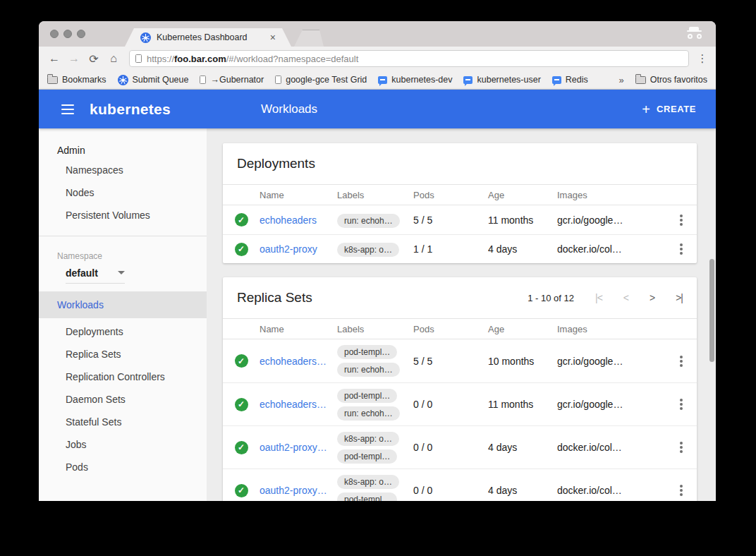  What do you see at coordinates (154, 80) in the screenshot?
I see `bookmark-submit-queue: Submit Queue` at bounding box center [154, 80].